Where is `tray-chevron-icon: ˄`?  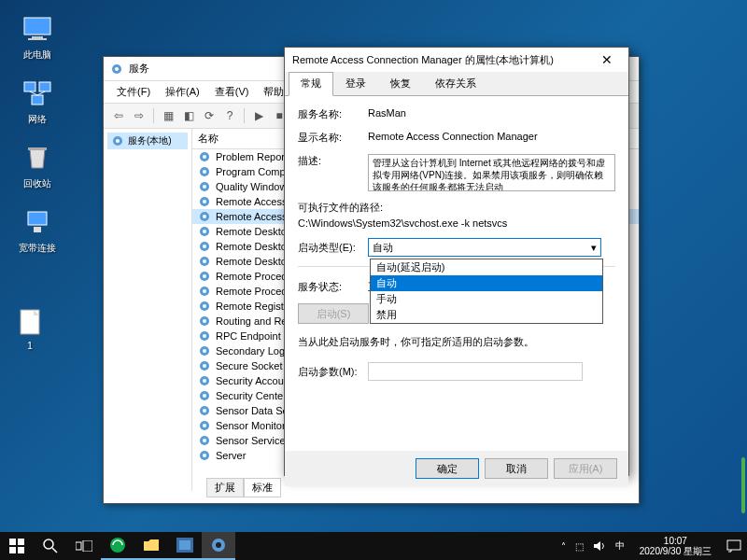
tray-chevron-icon: ˄ is located at coordinates (564, 547).